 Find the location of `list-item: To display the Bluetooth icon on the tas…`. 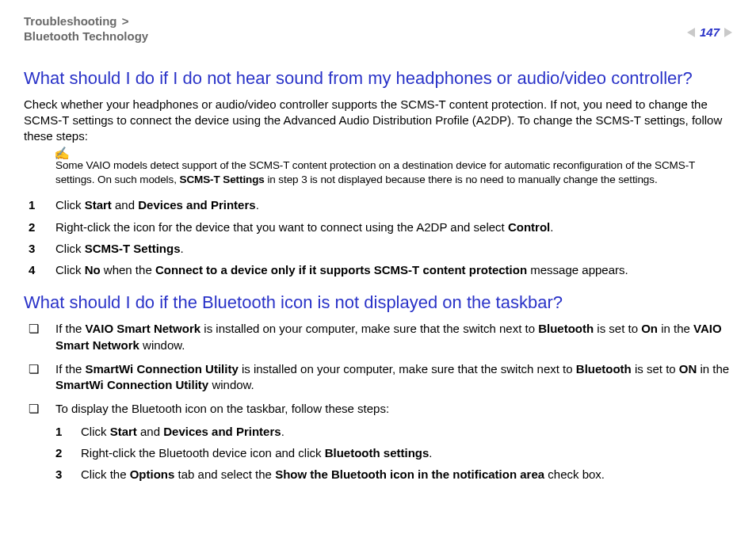

list-item: To display the Bluetooth icon on the tas… is located at coordinates (378, 442).